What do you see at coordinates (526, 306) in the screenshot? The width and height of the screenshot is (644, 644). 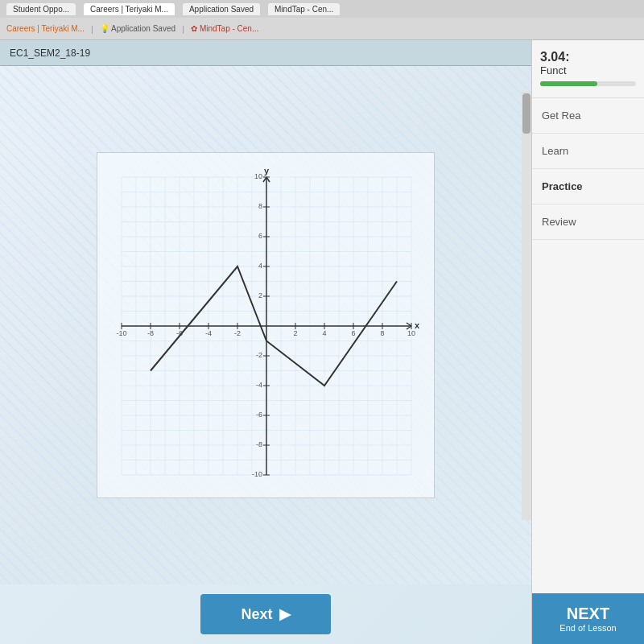 I see `scrollbar-track` at bounding box center [526, 306].